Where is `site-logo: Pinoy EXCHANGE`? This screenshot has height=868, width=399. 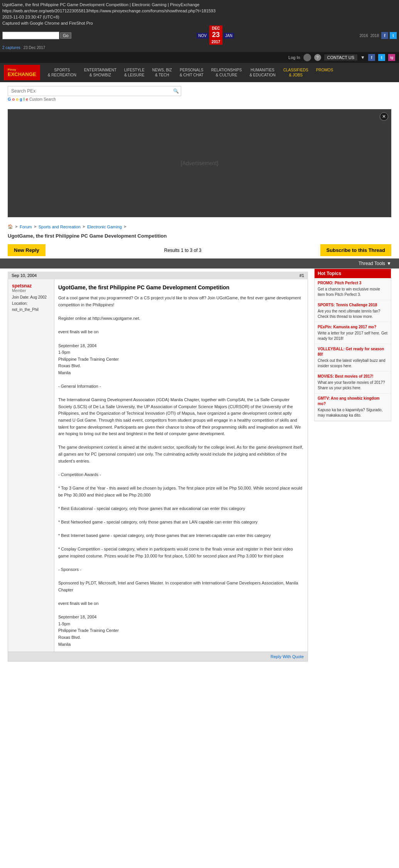
site-logo: Pinoy EXCHANGE is located at coordinates (22, 73).